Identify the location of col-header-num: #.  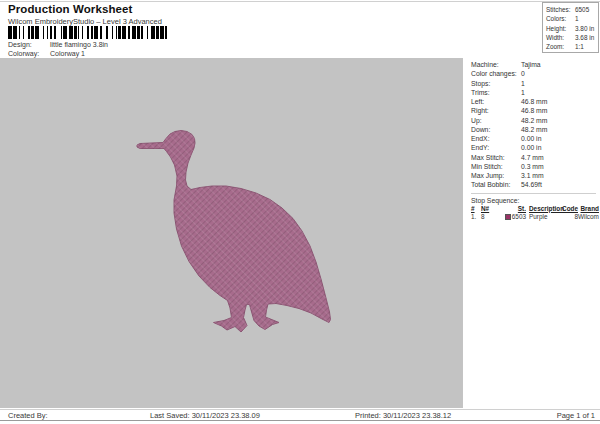
(476, 210).